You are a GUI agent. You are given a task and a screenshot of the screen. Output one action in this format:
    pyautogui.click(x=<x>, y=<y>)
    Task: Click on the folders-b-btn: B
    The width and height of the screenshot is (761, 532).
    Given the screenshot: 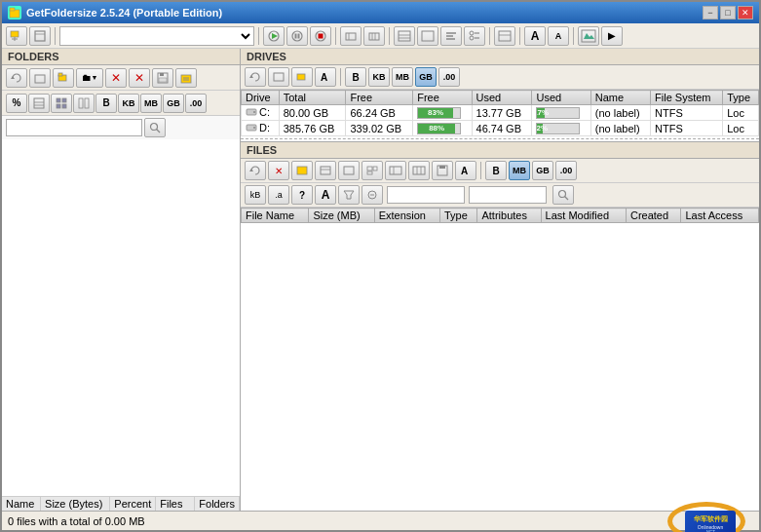 What is the action you would take?
    pyautogui.click(x=106, y=103)
    